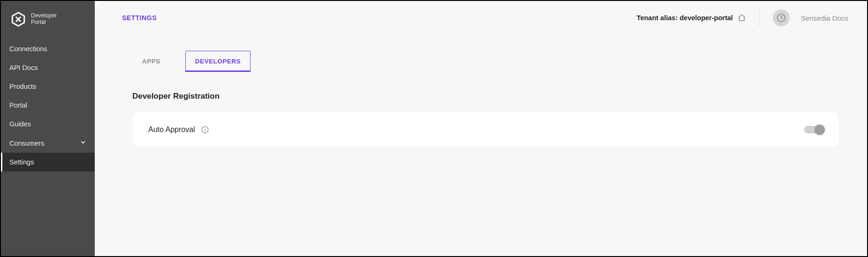 This screenshot has width=868, height=257. Describe the element at coordinates (48, 105) in the screenshot. I see `sidebar-nav: Connections API Docs Products Portal Gui…` at that location.